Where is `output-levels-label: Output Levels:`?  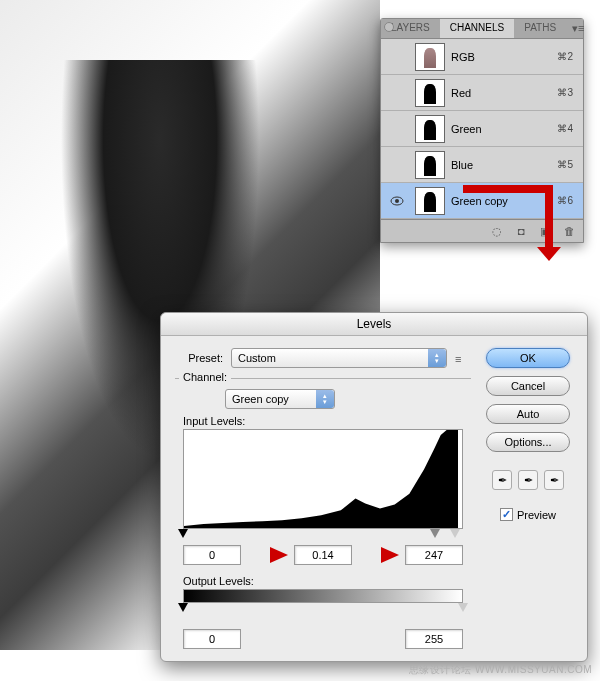 output-levels-label: Output Levels: is located at coordinates (327, 581).